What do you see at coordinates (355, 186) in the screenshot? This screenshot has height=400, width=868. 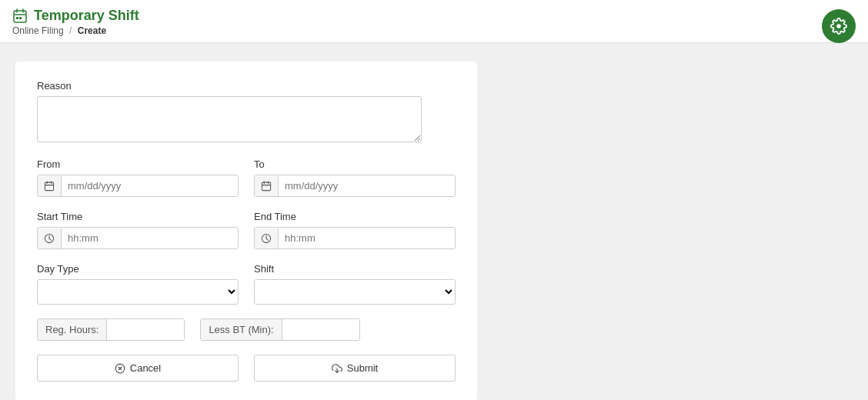 I see `to-input-group` at bounding box center [355, 186].